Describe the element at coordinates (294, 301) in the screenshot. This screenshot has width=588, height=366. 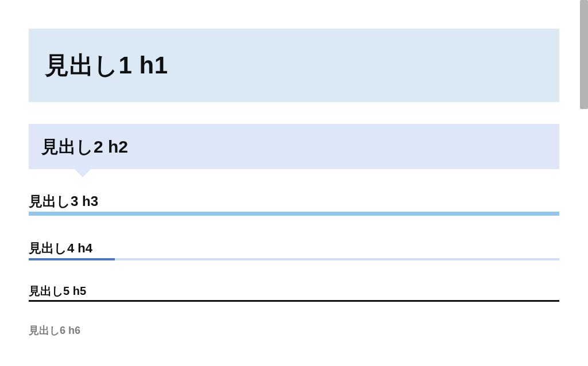
I see `heading-5-underline` at that location.